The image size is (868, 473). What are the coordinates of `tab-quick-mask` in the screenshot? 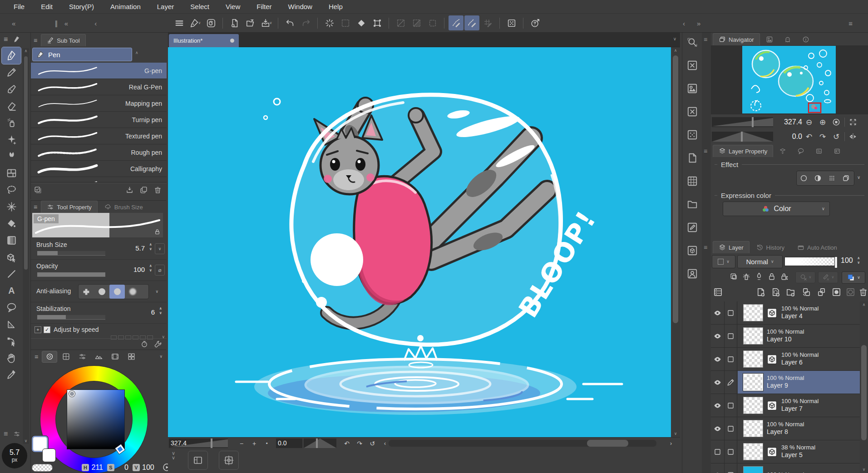 It's located at (788, 39).